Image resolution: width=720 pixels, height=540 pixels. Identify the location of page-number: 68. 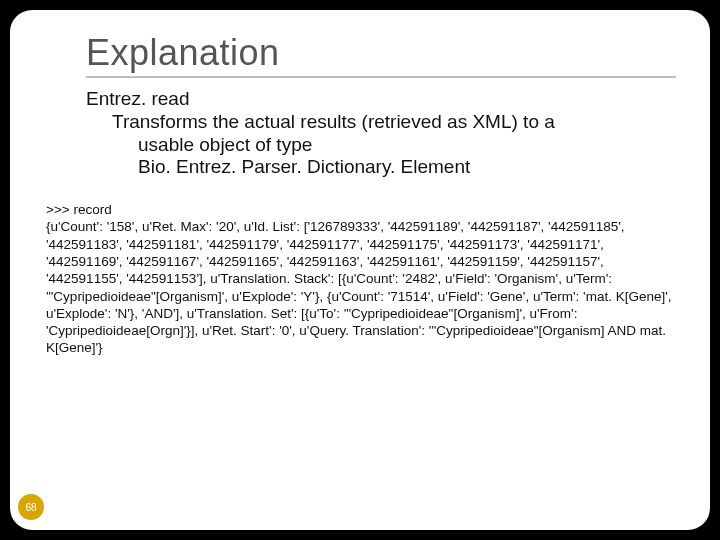
(30, 508).